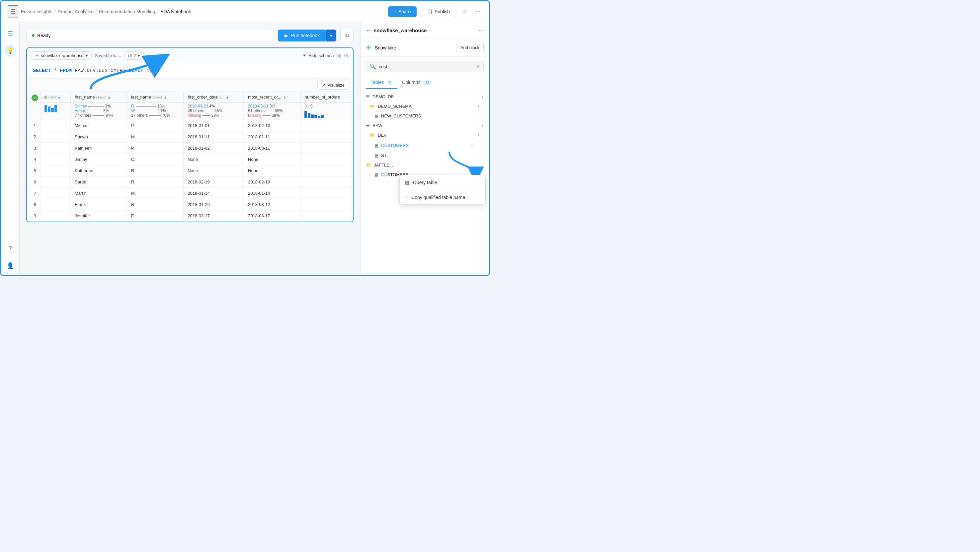 The height and width of the screenshot is (552, 980). Describe the element at coordinates (473, 145) in the screenshot. I see `customers-more-button: ···` at that location.